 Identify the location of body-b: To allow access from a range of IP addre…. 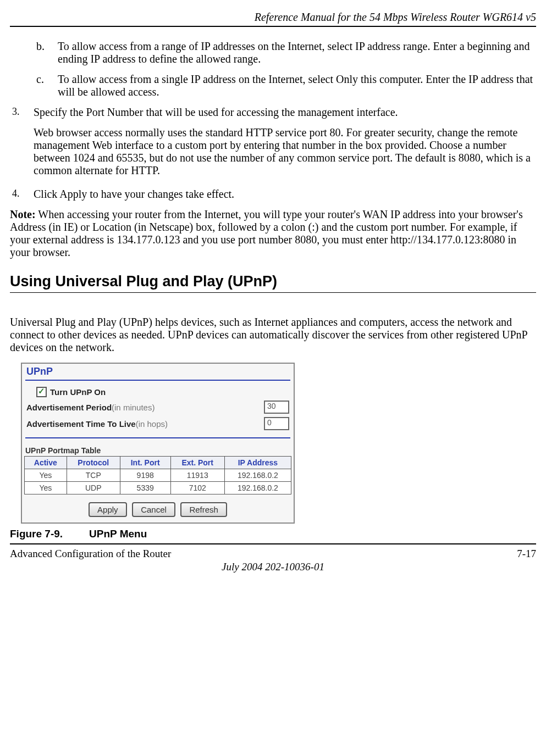
(297, 53).